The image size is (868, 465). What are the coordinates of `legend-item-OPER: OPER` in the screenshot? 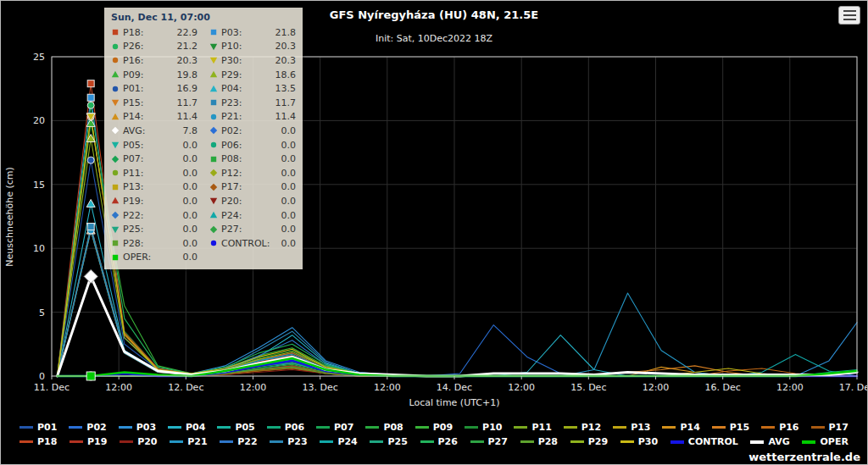 It's located at (825, 442).